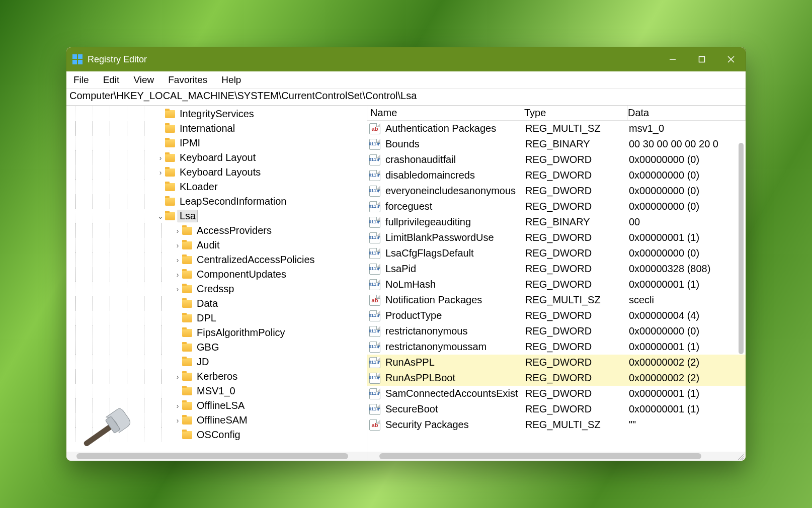  Describe the element at coordinates (687, 347) in the screenshot. I see `value-data: 0x00000001 (1)` at that location.